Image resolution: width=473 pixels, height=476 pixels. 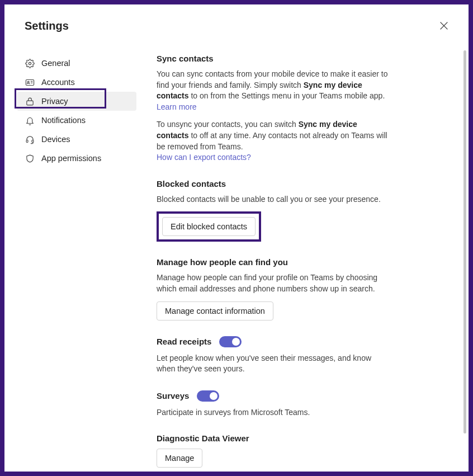 What do you see at coordinates (30, 101) in the screenshot?
I see `lock-icon` at bounding box center [30, 101].